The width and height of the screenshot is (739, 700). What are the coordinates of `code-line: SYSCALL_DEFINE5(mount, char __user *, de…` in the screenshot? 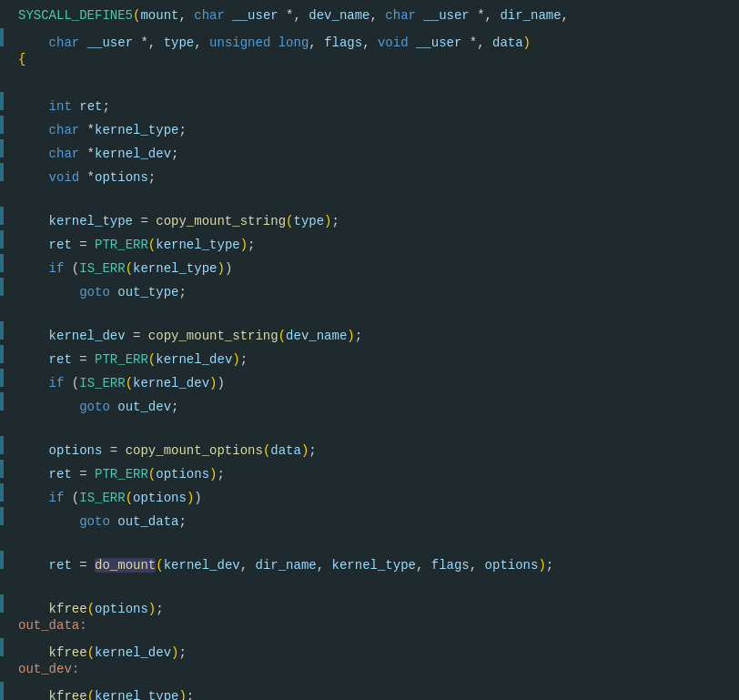 It's located at (370, 17).